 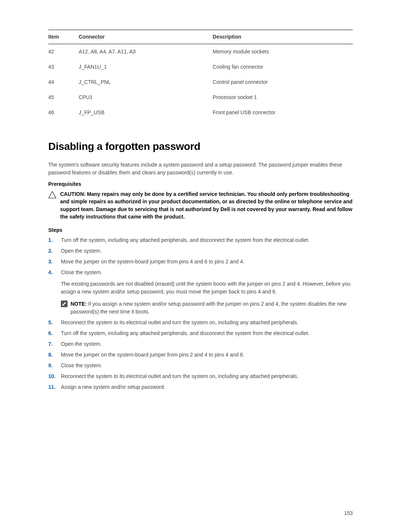 What do you see at coordinates (50, 272) in the screenshot?
I see `step-number: 4.` at bounding box center [50, 272].